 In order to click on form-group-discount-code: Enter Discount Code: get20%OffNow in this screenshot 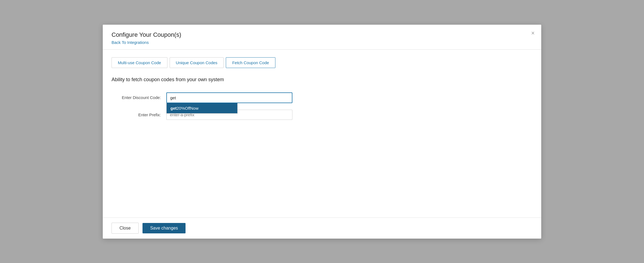, I will do `click(322, 98)`.